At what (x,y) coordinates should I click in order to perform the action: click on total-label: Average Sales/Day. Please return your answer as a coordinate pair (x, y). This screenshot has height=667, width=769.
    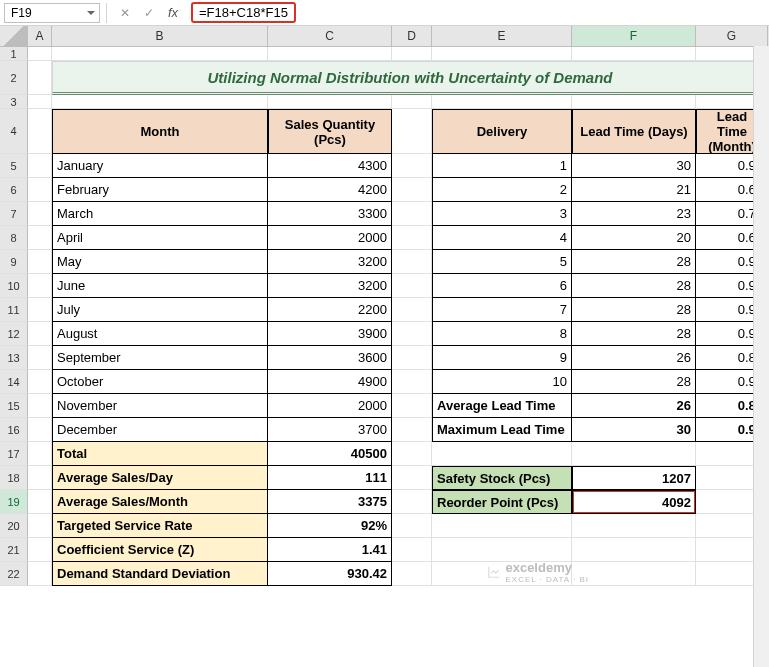
    Looking at the image, I should click on (160, 478).